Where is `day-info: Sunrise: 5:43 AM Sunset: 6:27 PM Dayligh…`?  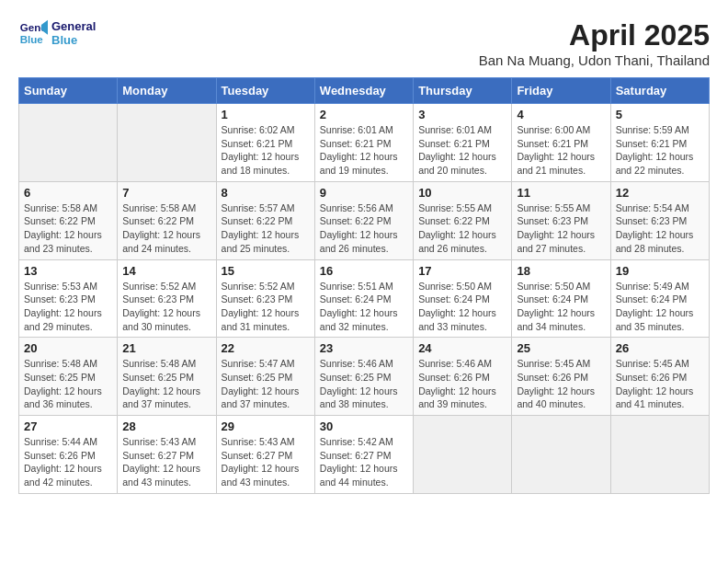 day-info: Sunrise: 5:43 AM Sunset: 6:27 PM Dayligh… is located at coordinates (266, 462).